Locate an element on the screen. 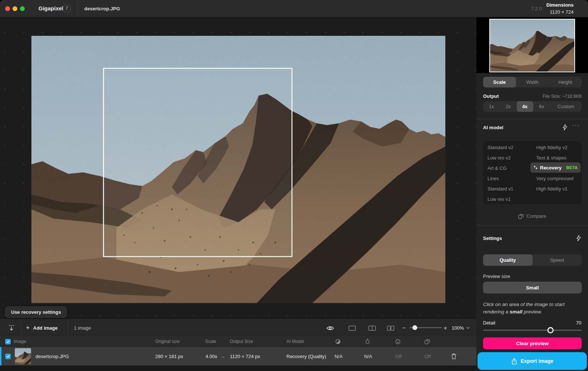  row-gamma-value: Off is located at coordinates (428, 356).